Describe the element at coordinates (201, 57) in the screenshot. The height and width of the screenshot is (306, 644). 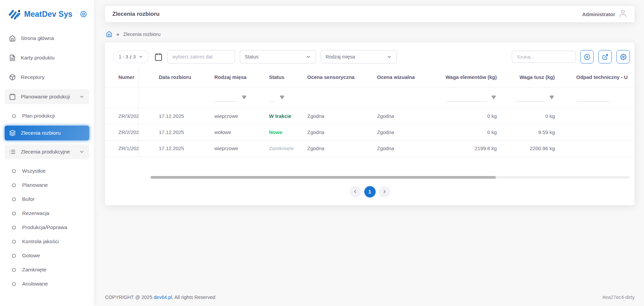
I see `date-range-input` at that location.